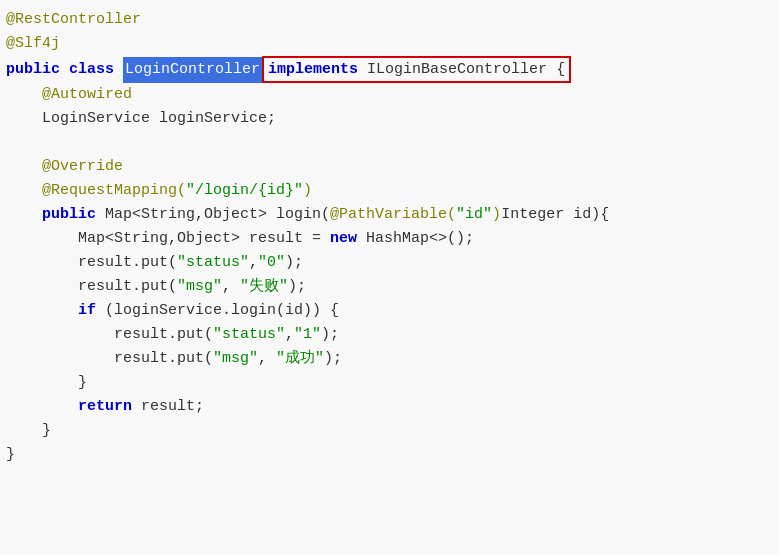  What do you see at coordinates (128, 287) in the screenshot?
I see `result-put-2: result.put(` at bounding box center [128, 287].